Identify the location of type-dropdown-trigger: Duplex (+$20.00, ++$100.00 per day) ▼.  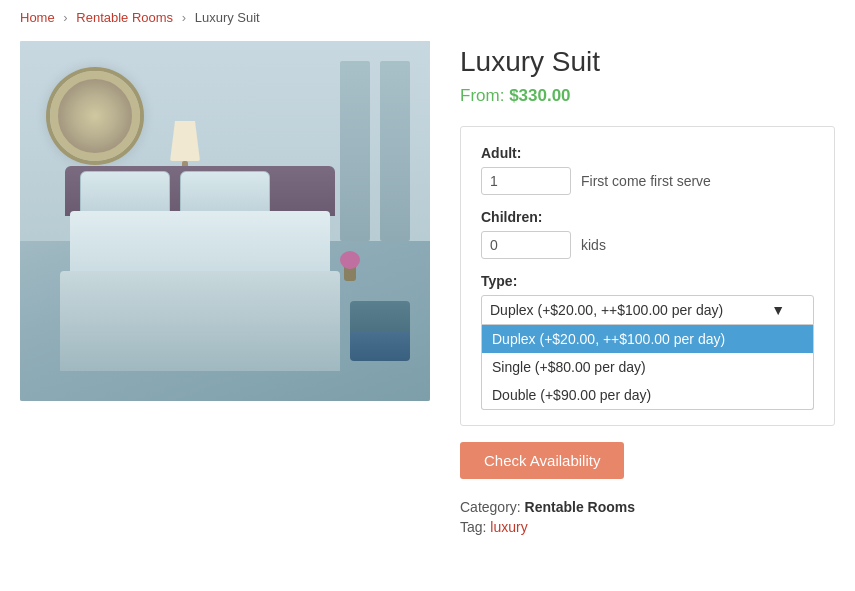
(648, 310).